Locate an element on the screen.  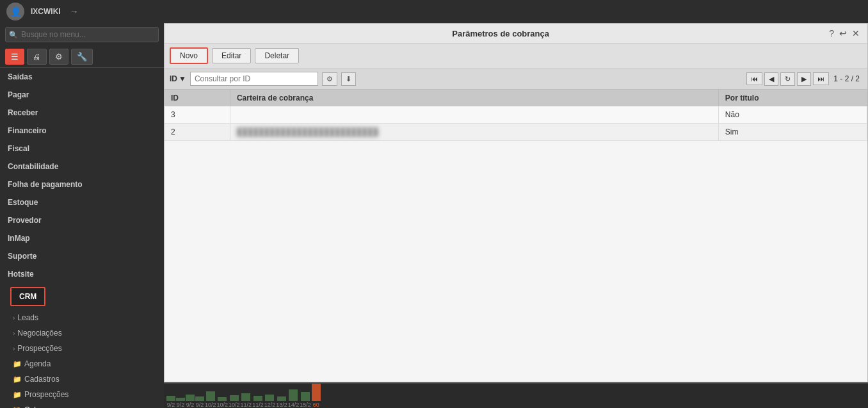
sidebar-item-prospeccoes-folder: 📁 Prospecções is located at coordinates (82, 395).